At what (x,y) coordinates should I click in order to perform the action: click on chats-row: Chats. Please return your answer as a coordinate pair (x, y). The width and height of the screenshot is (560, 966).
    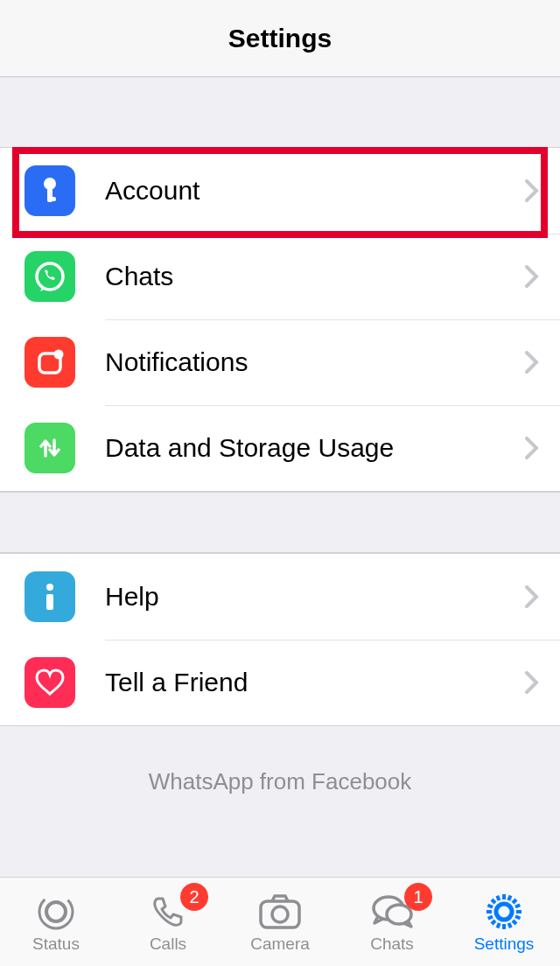
    Looking at the image, I should click on (280, 276).